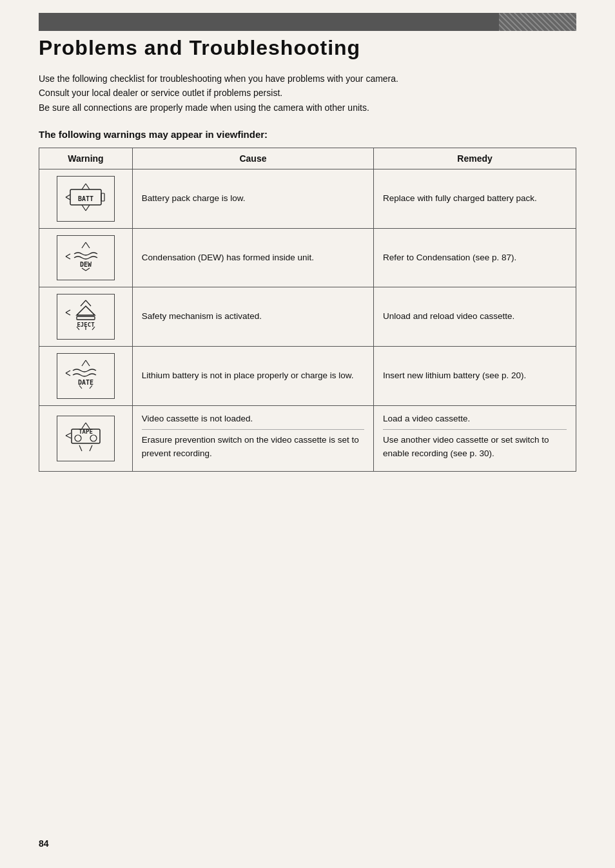  What do you see at coordinates (86, 258) in the screenshot?
I see `warning-cell-dew: DEW` at bounding box center [86, 258].